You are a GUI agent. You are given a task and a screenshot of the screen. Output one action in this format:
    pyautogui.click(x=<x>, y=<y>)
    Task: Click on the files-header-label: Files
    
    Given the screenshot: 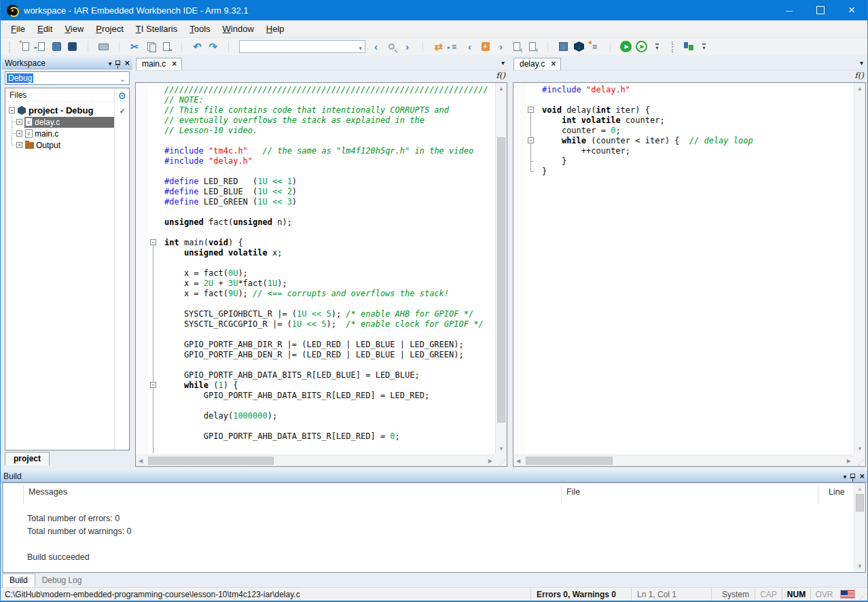 What is the action you would take?
    pyautogui.click(x=18, y=95)
    